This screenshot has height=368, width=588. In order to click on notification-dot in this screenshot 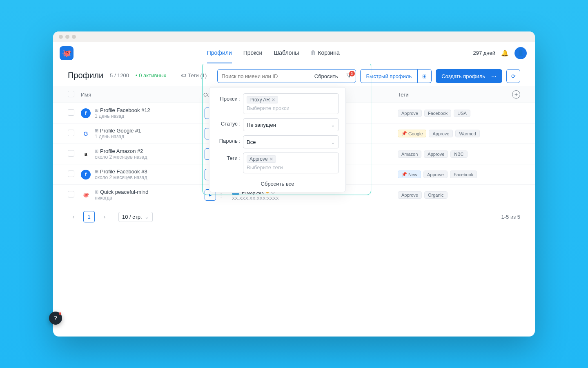, I will do `click(60, 314)`.